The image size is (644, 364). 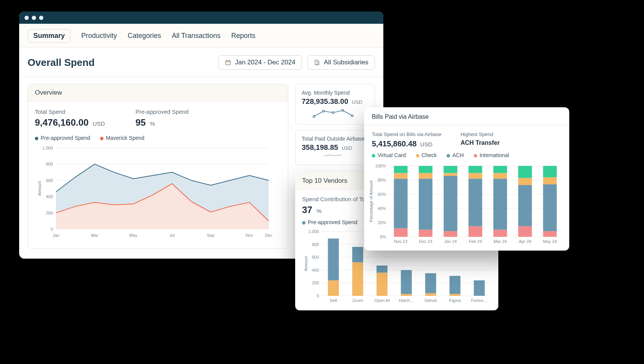 I want to click on legend-item: ACH, so click(x=455, y=155).